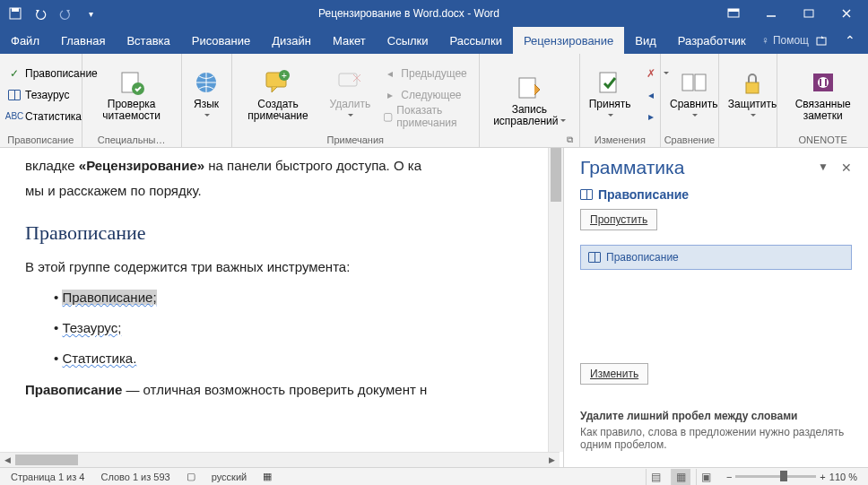 This screenshot has height=485, width=868. What do you see at coordinates (716, 416) in the screenshot?
I see `explanation-title: Удалите лишний пробел между словами` at bounding box center [716, 416].